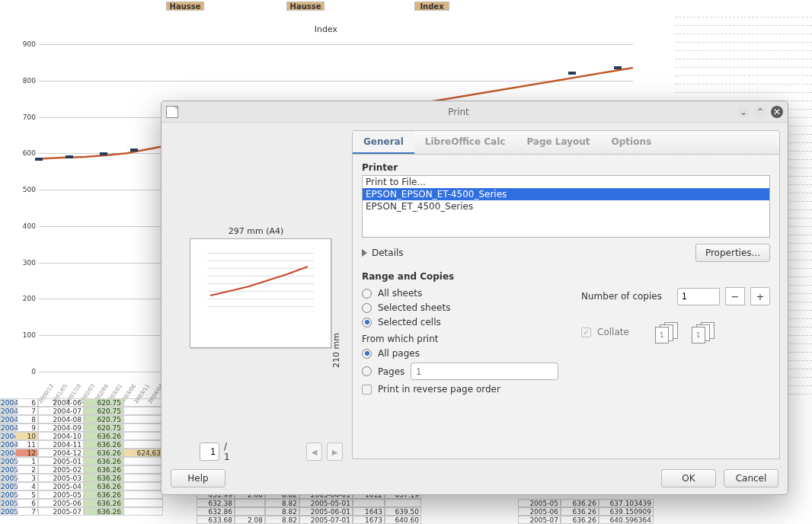 Image resolution: width=812 pixels, height=524 pixels. I want to click on details-label: Details, so click(388, 253).